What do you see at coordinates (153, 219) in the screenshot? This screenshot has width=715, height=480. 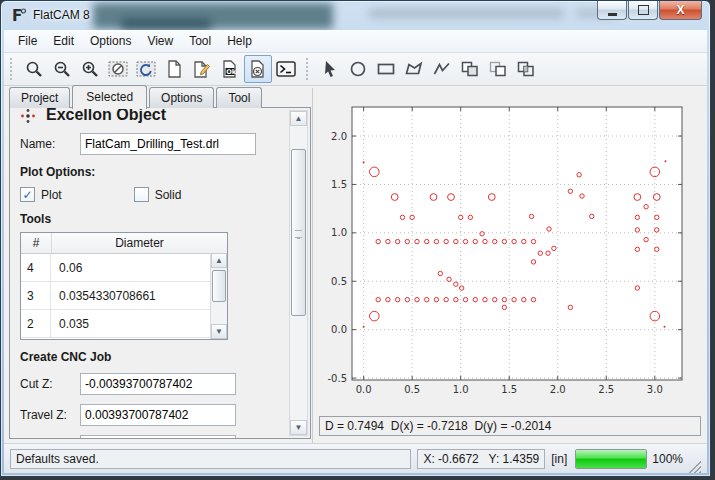 I see `tools-label: Tools` at bounding box center [153, 219].